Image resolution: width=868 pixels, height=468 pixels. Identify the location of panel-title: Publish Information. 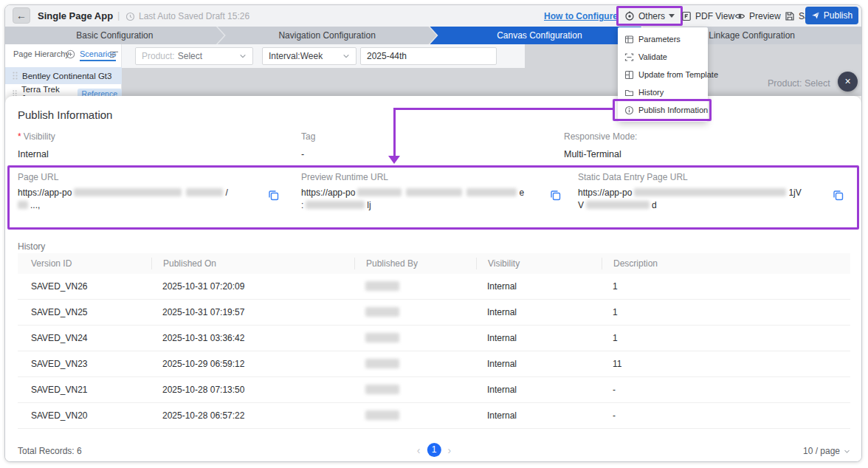
(65, 115).